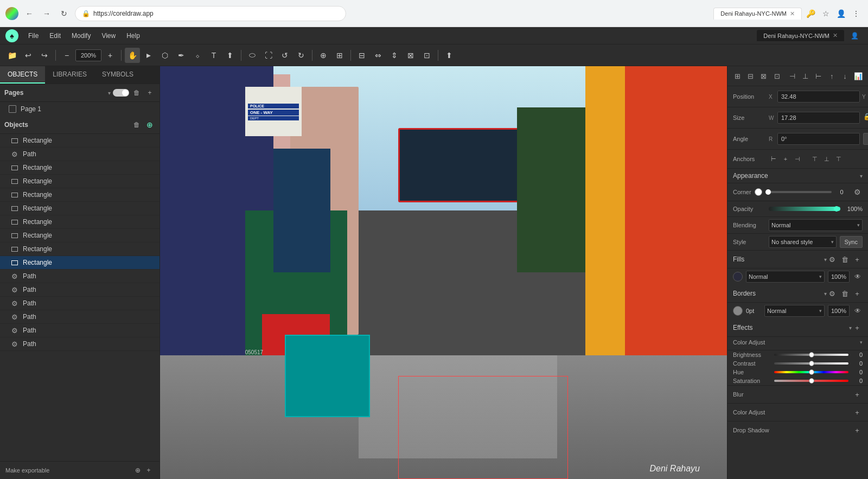 This screenshot has width=868, height=479. Describe the element at coordinates (839, 159) in the screenshot. I see `anchor-bottom-btn: ⊤` at that location.